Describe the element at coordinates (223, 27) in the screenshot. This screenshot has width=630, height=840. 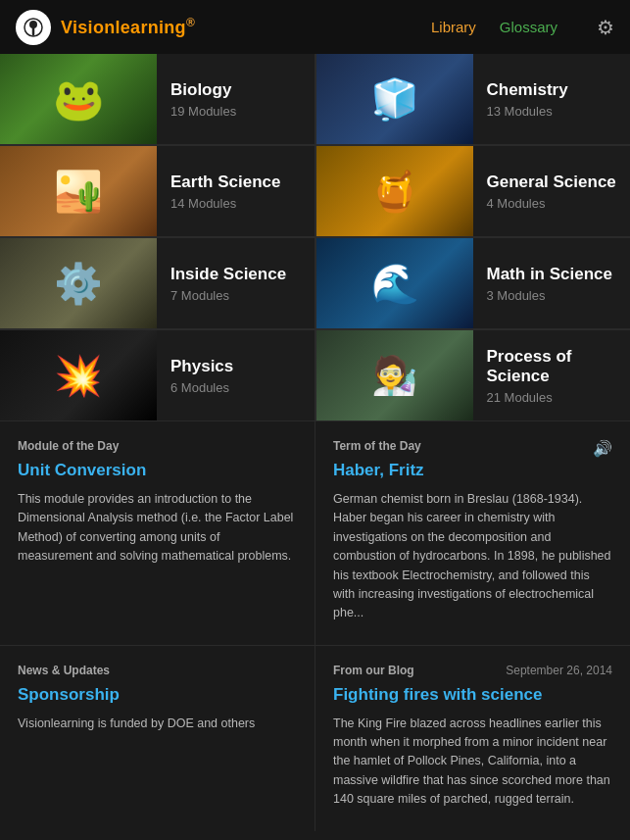
I see `logo-area: Visionlearning®` at that location.